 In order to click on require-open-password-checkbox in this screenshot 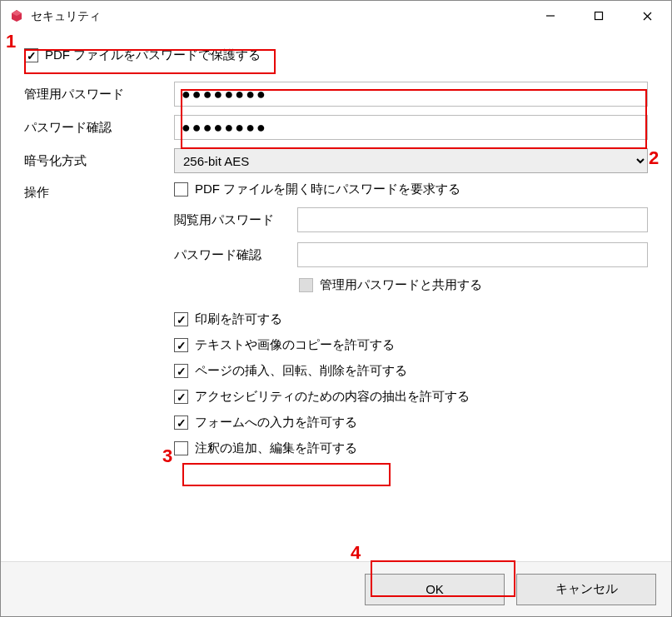, I will do `click(182, 190)`.